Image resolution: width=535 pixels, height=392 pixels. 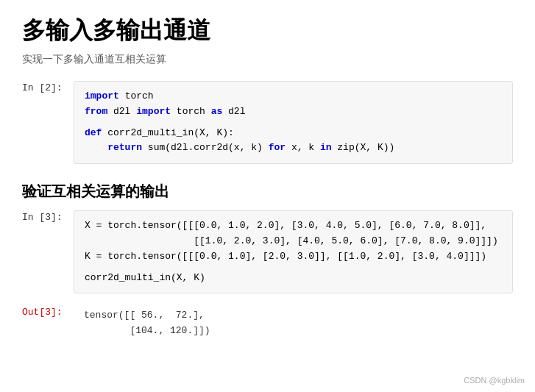 I want to click on cell-3-label: In [3]:, so click(x=48, y=216).